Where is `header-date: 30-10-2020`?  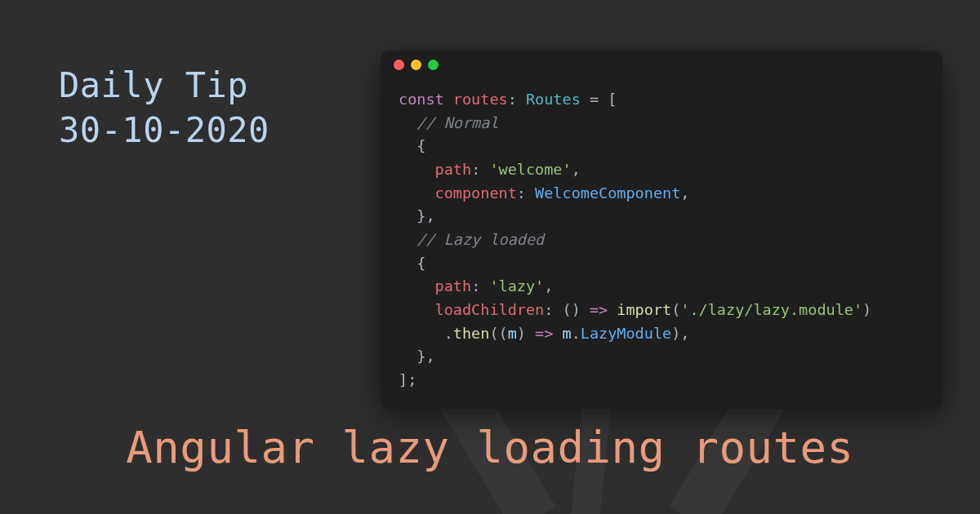
header-date: 30-10-2020 is located at coordinates (164, 131).